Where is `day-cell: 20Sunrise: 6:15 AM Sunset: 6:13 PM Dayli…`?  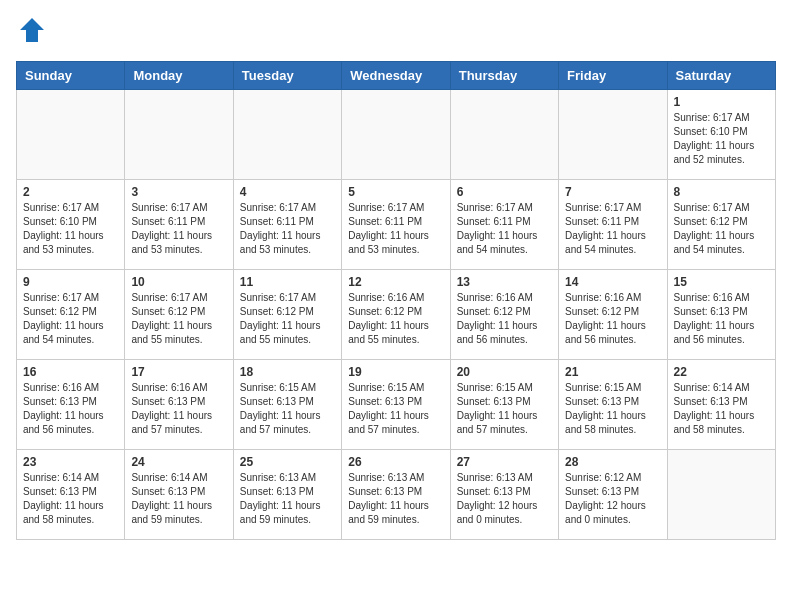
day-cell: 20Sunrise: 6:15 AM Sunset: 6:13 PM Dayli… is located at coordinates (504, 405).